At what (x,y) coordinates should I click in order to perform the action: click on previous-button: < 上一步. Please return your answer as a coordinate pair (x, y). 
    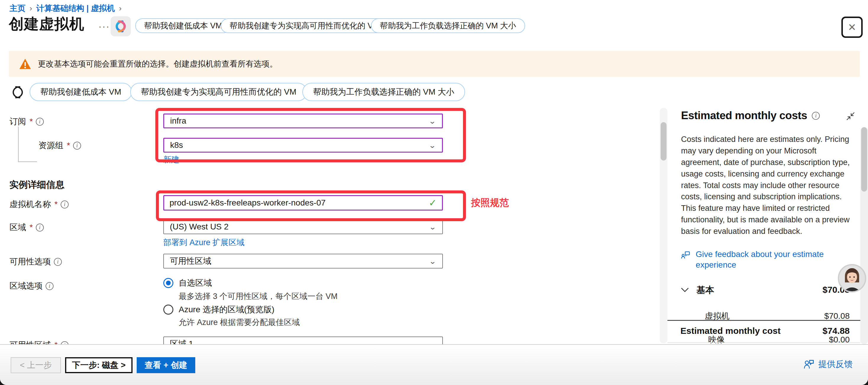
    Looking at the image, I should click on (36, 365).